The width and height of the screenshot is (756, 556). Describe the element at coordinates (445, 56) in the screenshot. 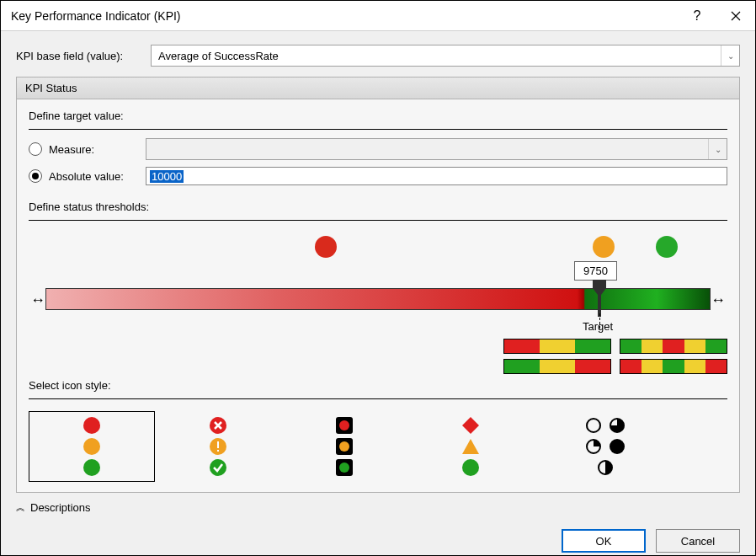

I see `base-field-dropdown: Average of SuccessRate ⌄` at that location.